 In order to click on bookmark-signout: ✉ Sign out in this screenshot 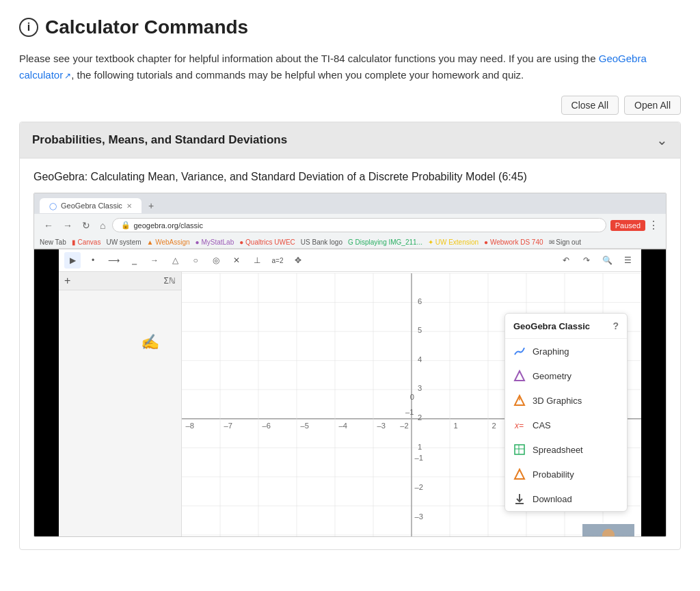, I will do `click(565, 242)`.